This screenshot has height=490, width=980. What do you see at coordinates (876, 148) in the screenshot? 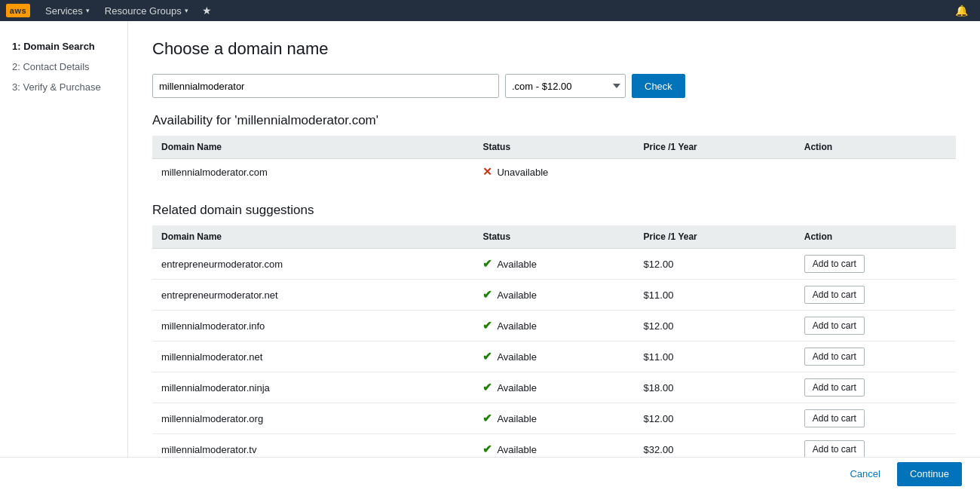
I see `availability-col-action: Action` at bounding box center [876, 148].